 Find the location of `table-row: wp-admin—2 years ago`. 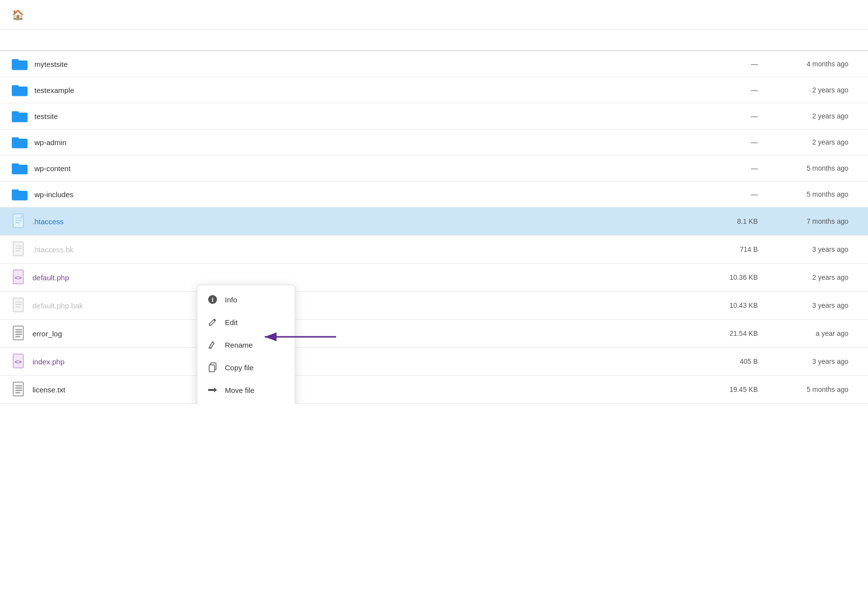

table-row: wp-admin—2 years ago is located at coordinates (434, 143).